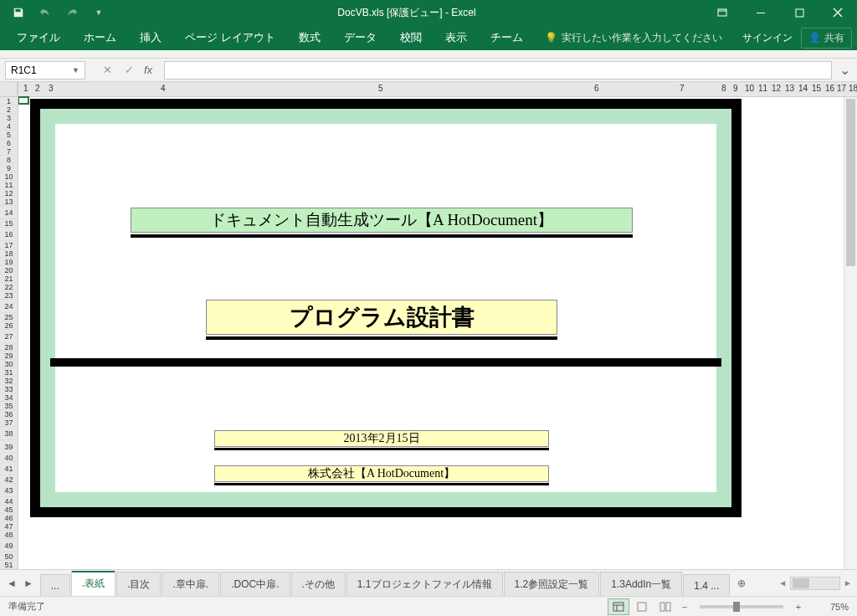 The width and height of the screenshot is (857, 616). I want to click on add-sheet-button: ⊕, so click(742, 583).